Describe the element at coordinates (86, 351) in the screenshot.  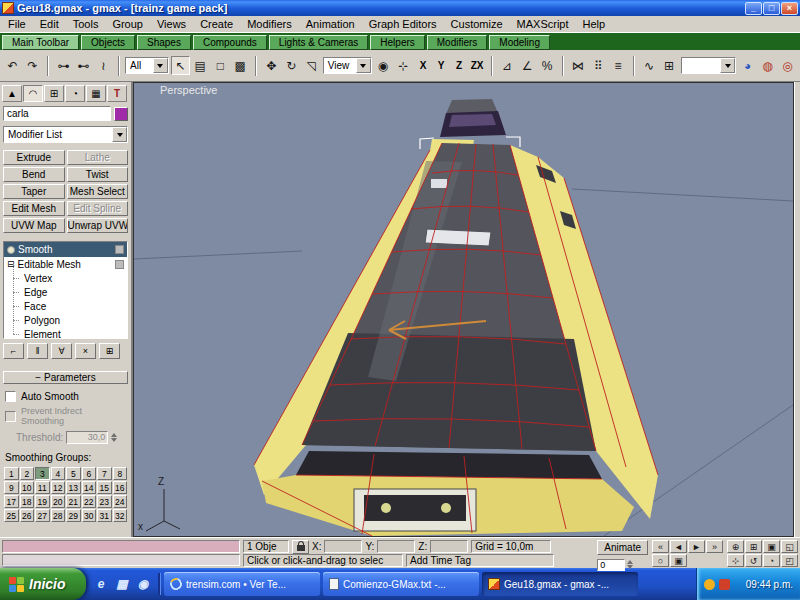
I see `remove-modifier-icon: ×` at that location.